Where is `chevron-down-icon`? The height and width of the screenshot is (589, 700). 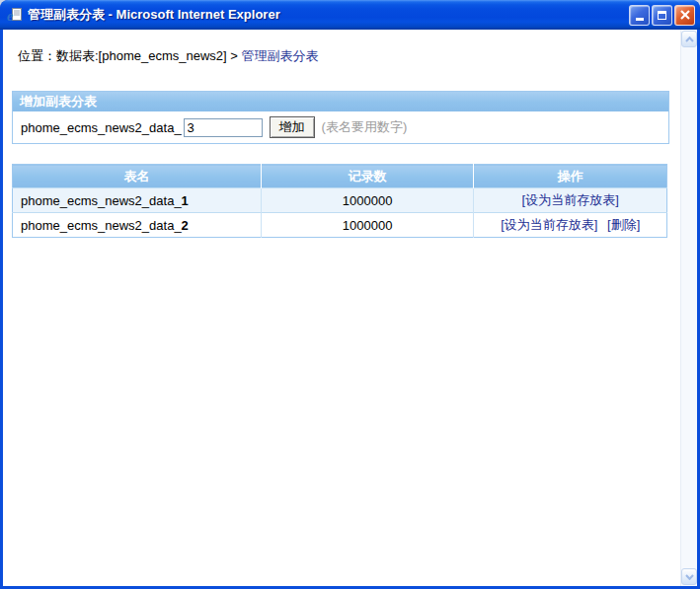
chevron-down-icon is located at coordinates (689, 577).